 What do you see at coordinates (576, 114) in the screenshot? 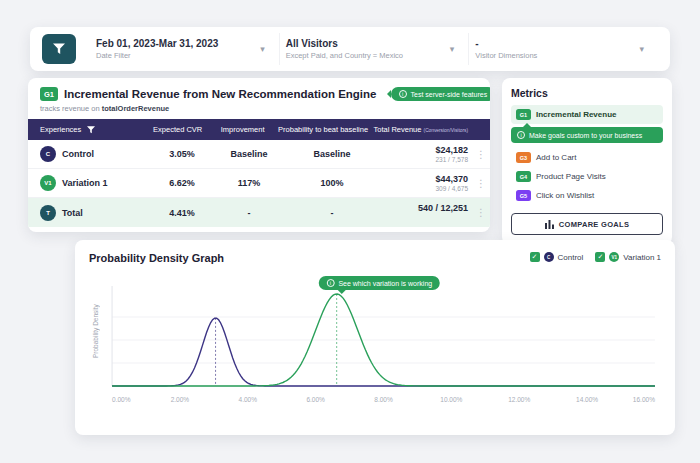
I see `metric-label: Incremental Revenue` at bounding box center [576, 114].